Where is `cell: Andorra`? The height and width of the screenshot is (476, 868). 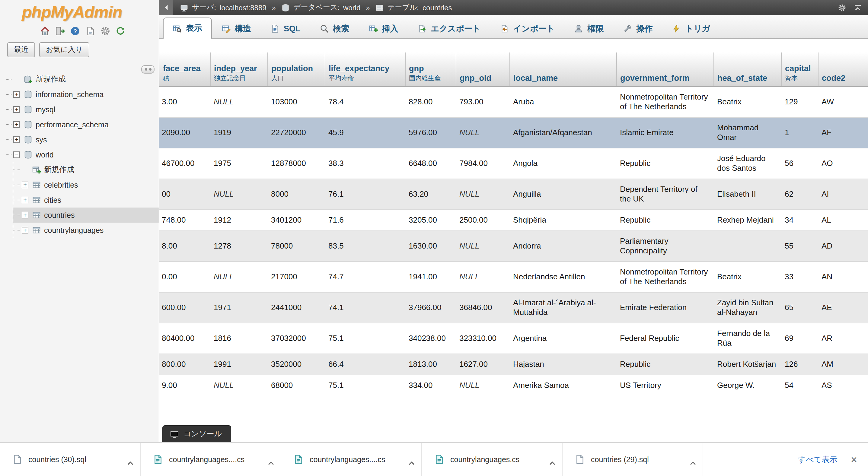 cell: Andorra is located at coordinates (563, 246).